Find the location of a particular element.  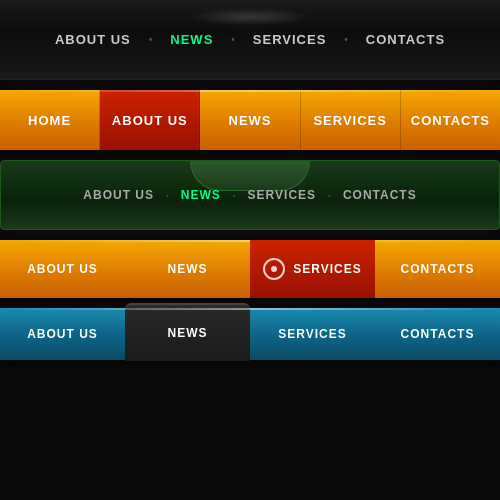

nav4-services: SERVICES is located at coordinates (312, 269).